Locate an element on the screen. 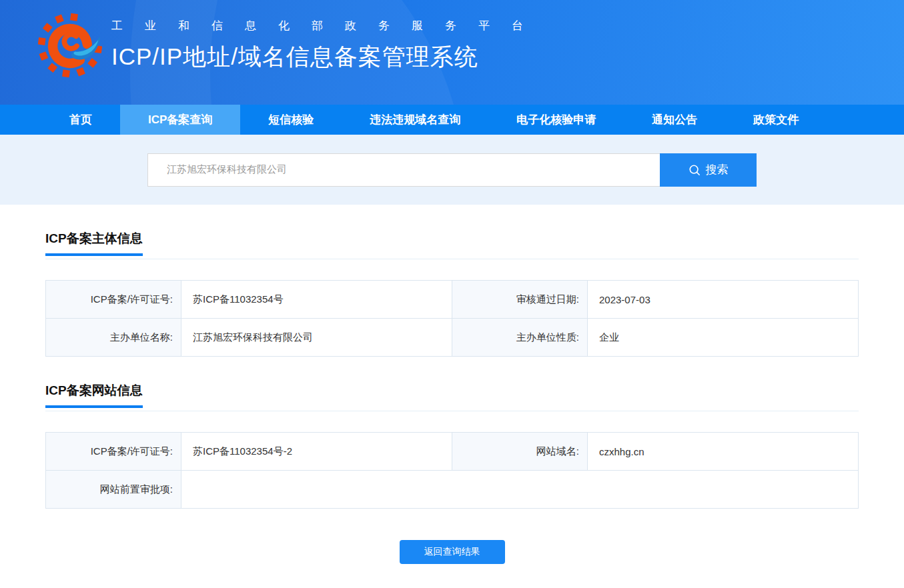 This screenshot has width=904, height=588. field-value-review-date: 2023-07-03 is located at coordinates (723, 300).